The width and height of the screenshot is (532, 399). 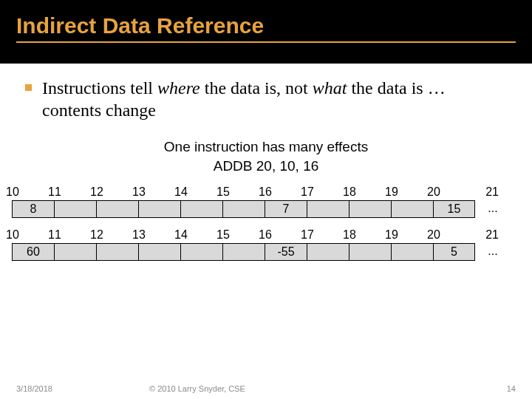 What do you see at coordinates (285, 209) in the screenshot?
I see `mem-cell: 7` at bounding box center [285, 209].